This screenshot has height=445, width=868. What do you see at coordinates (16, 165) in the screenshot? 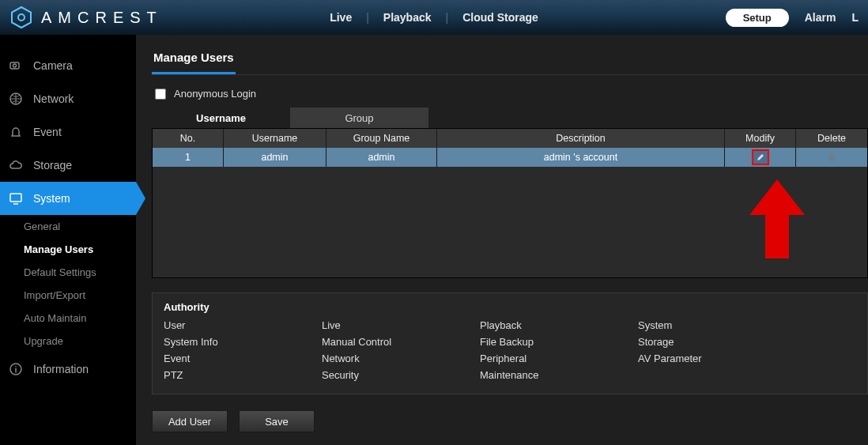
I see `cloud-icon` at bounding box center [16, 165].